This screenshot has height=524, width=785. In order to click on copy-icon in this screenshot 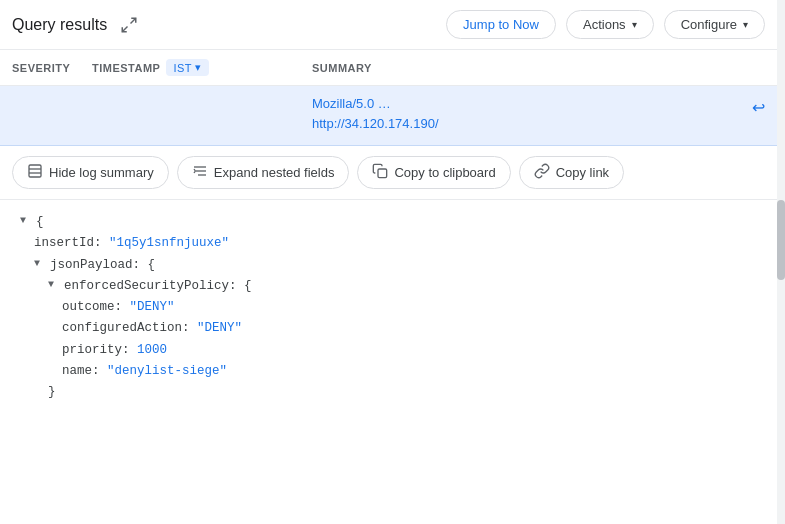, I will do `click(380, 172)`.